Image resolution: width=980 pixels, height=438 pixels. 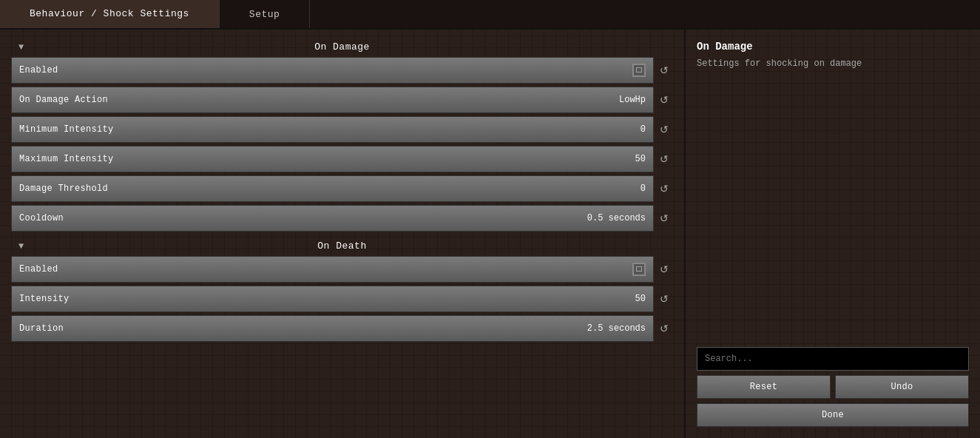 I want to click on info-description: Settings for shocking on damage, so click(x=833, y=64).